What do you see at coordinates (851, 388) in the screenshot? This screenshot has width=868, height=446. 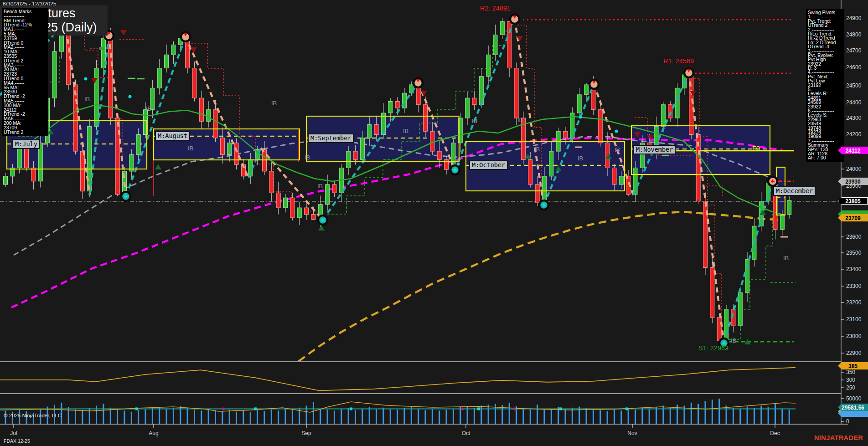 I see `axis-tick-label: 250` at bounding box center [851, 388].